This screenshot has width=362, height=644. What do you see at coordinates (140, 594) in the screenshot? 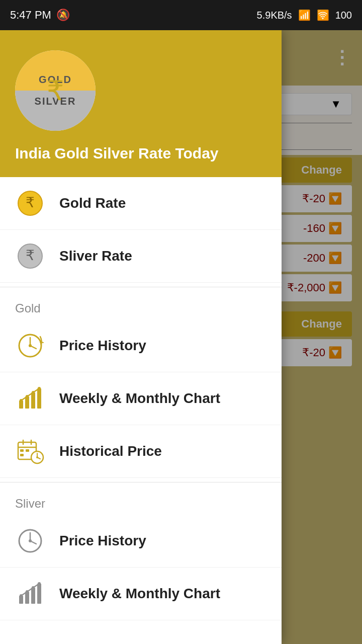
I see `silver-weekly-monthly-label: Weekly & Monthly Chart` at bounding box center [140, 594].